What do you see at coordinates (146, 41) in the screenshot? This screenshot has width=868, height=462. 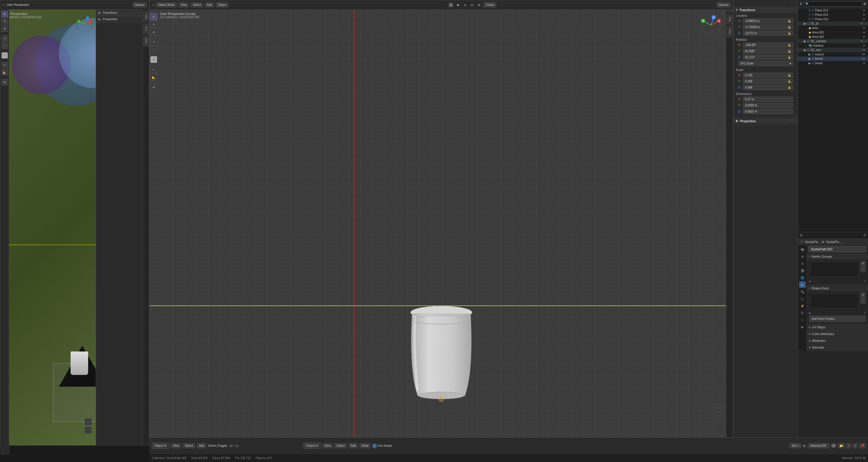 I see `view-tab: View` at bounding box center [146, 41].